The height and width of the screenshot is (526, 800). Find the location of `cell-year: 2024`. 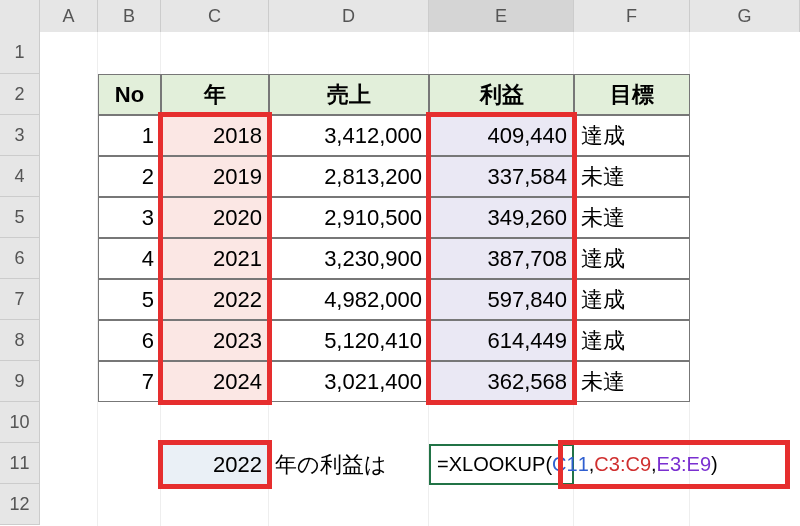

cell-year: 2024 is located at coordinates (215, 382).